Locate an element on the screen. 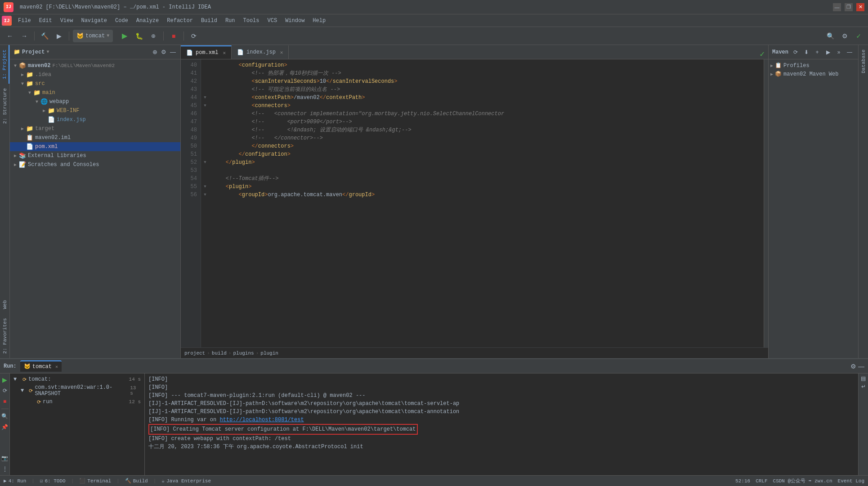 This screenshot has height=486, width=868. tree-item-main: ▼ 📁 main is located at coordinates (95, 93).